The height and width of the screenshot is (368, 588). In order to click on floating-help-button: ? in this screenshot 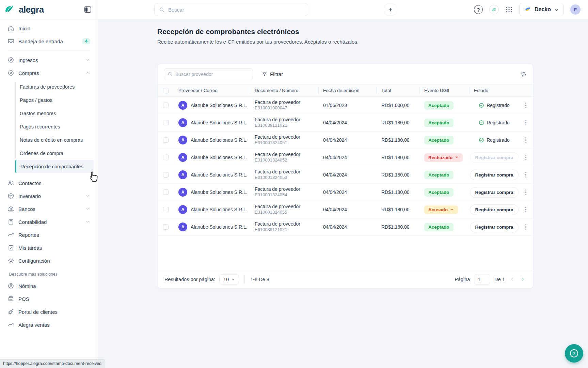, I will do `click(574, 353)`.